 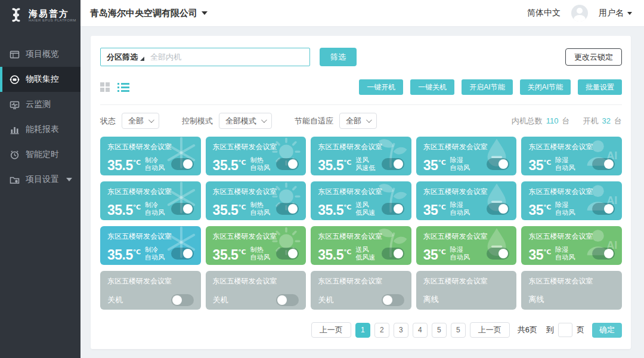 I want to click on sidebar-item-smart-timer: 智能定时, so click(x=41, y=155).